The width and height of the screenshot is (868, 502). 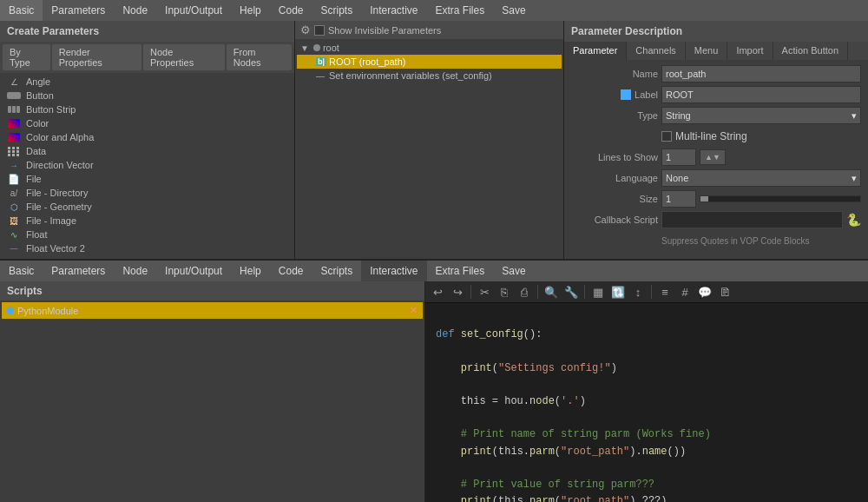 I want to click on code-line: print(this.parm("root_path").name()), so click(x=647, y=452).